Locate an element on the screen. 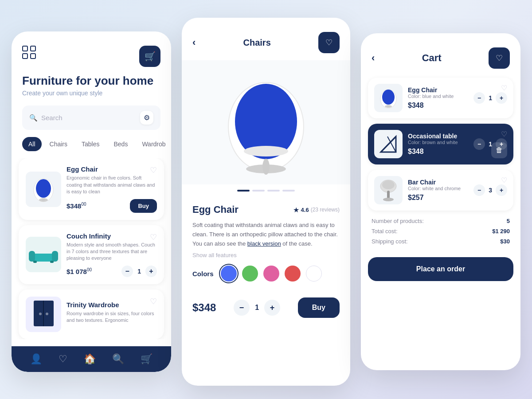 Image resolution: width=532 pixels, height=399 pixels. cart-item-name: Bar Chair is located at coordinates (438, 182).